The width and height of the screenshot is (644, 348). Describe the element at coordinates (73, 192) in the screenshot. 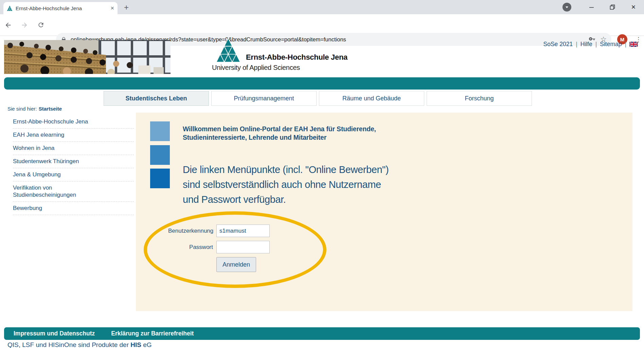

I see `sidebar-item-verifikation: Verifikation von Studienbescheinigungen` at that location.